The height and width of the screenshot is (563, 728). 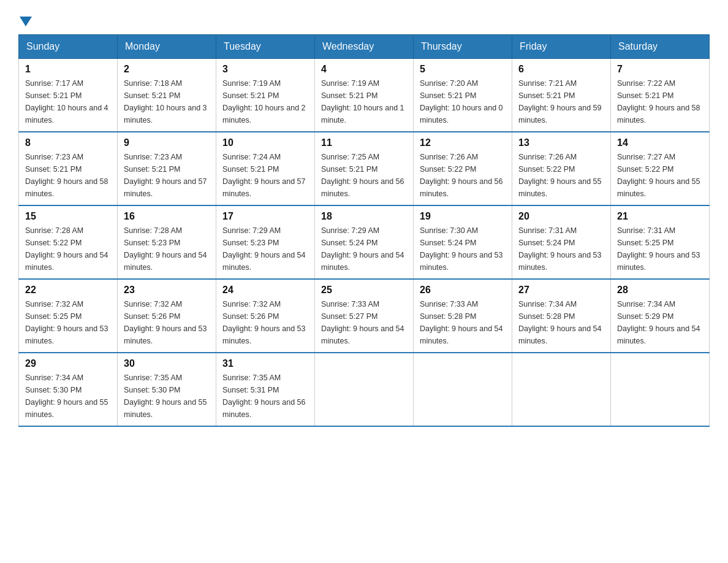 I want to click on calendar-cell: 6 Sunrise: 7:21 AMSunset: 5:21 PMDayligh…, so click(x=561, y=96).